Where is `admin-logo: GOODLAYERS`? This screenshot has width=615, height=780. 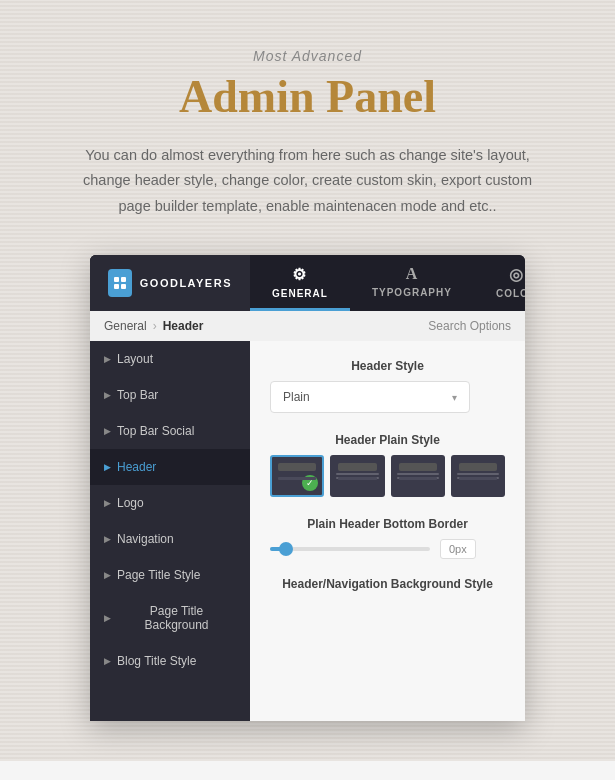
admin-logo: GOODLAYERS is located at coordinates (170, 283).